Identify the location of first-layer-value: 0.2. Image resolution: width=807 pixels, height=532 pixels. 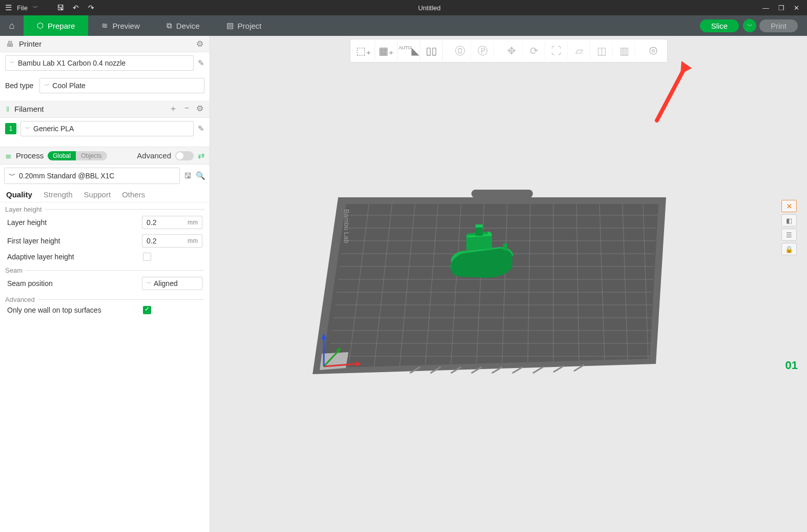
(152, 241).